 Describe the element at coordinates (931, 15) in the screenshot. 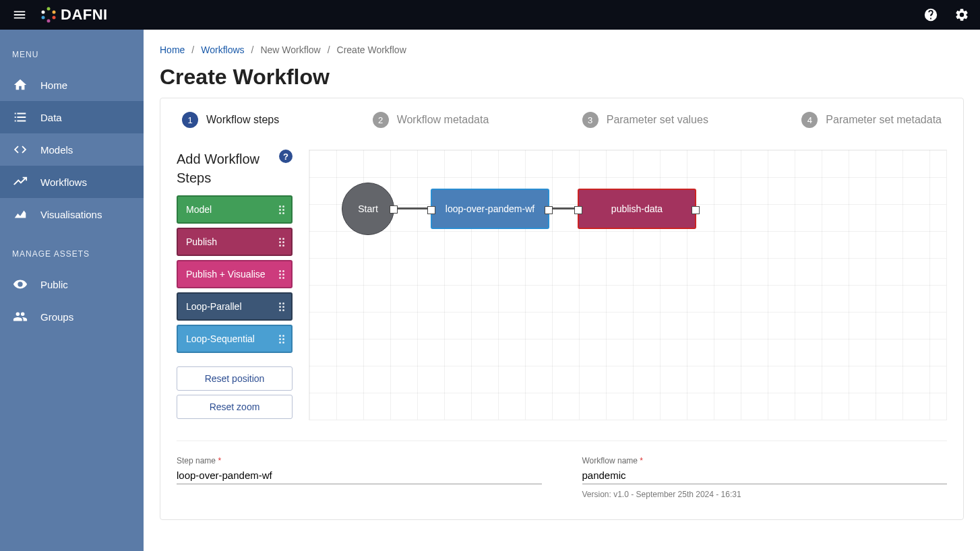

I see `help-icon` at that location.